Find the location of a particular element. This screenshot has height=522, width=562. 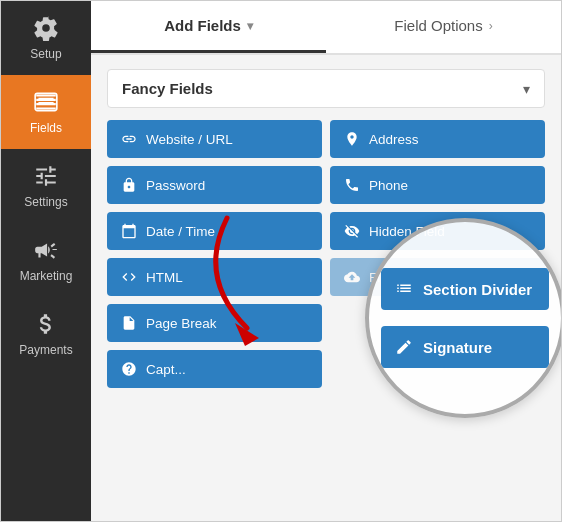

sidebar-settings-label: Settings is located at coordinates (46, 202).